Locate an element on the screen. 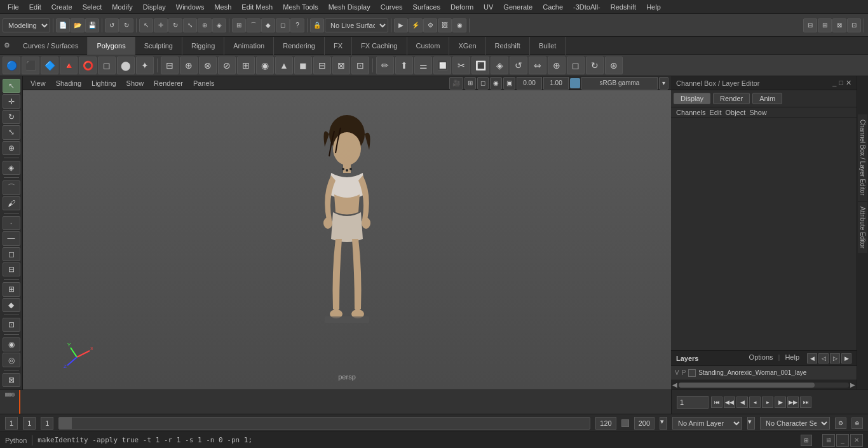 This screenshot has height=448, width=868. shelf-bridge: ⚌ is located at coordinates (423, 65).